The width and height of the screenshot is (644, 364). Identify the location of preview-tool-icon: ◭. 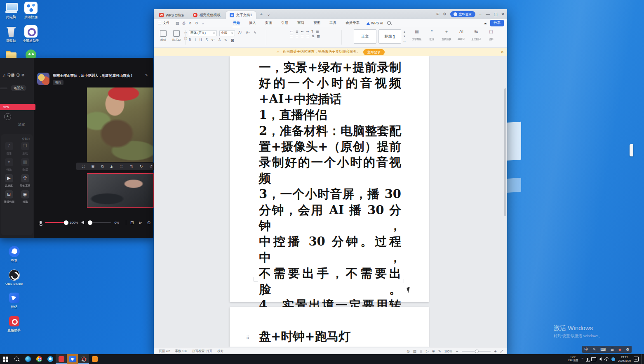
(112, 166).